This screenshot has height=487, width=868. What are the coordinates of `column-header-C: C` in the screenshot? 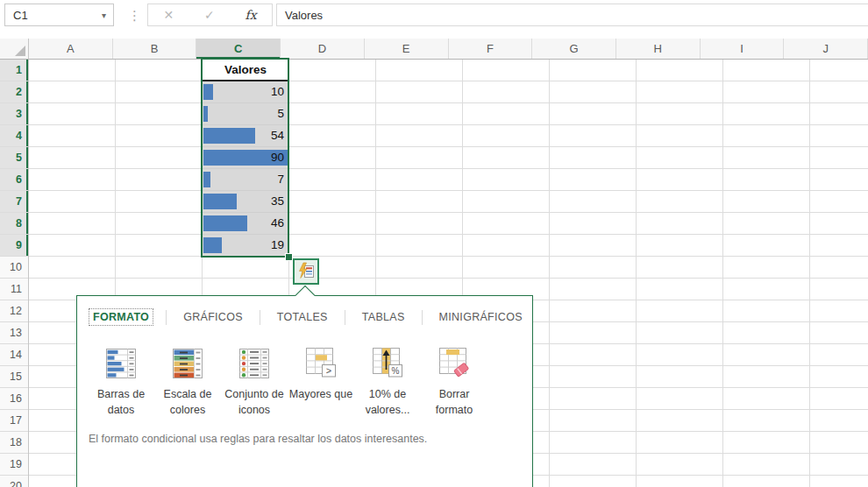 It's located at (238, 49).